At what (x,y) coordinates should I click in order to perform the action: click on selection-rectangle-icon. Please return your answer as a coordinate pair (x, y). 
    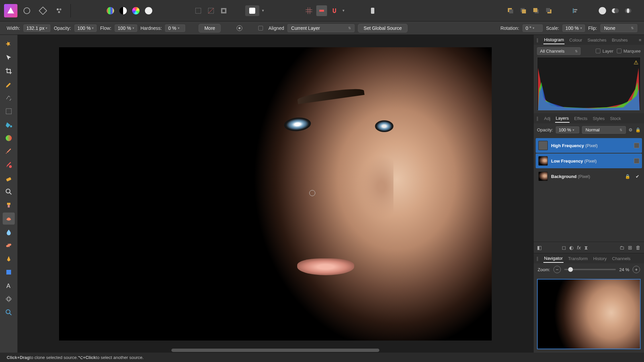
    Looking at the image, I should click on (198, 11).